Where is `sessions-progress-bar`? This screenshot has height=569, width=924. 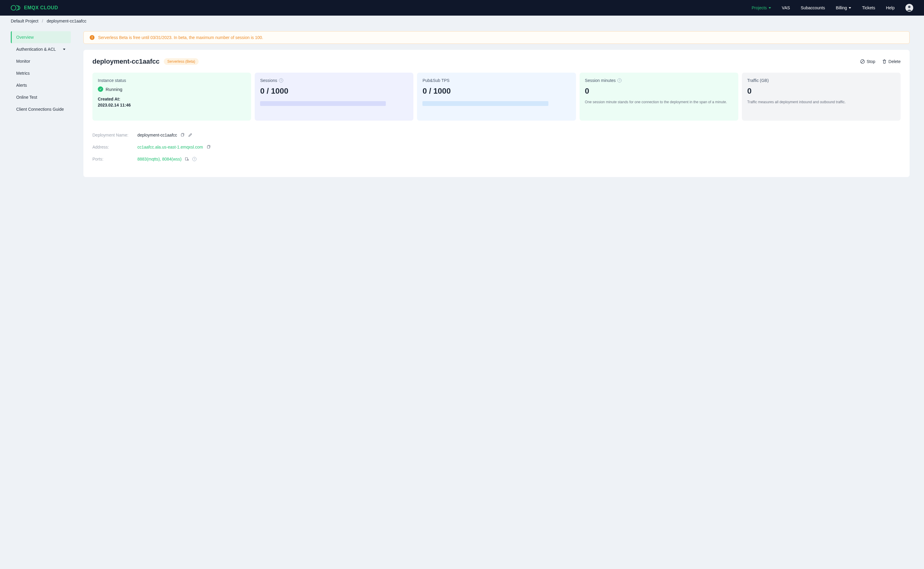
sessions-progress-bar is located at coordinates (323, 104).